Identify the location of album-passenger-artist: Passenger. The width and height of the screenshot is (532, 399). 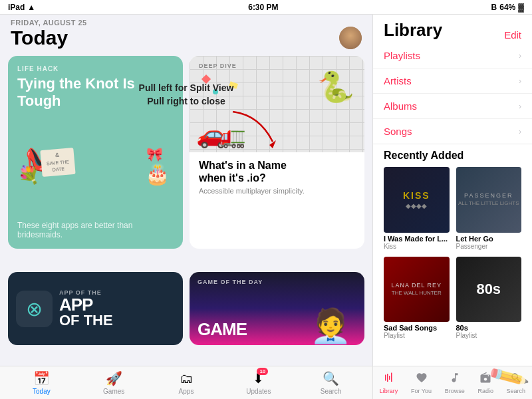
(489, 246).